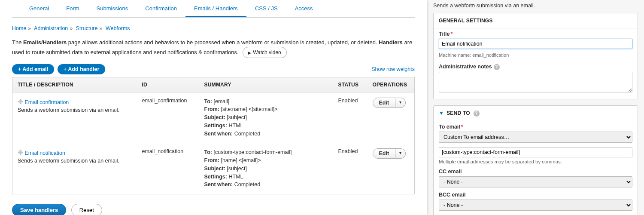  I want to click on to-email-hint: Multiple email addresses may be separate…, so click(536, 162).